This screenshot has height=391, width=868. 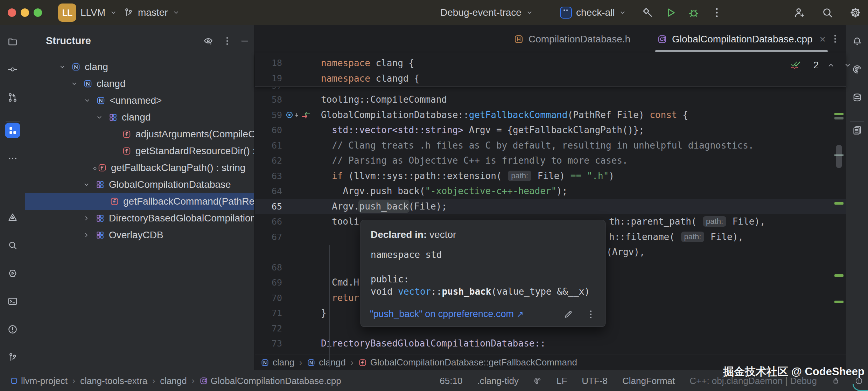 What do you see at coordinates (823, 39) in the screenshot?
I see `close-icon: ×` at bounding box center [823, 39].